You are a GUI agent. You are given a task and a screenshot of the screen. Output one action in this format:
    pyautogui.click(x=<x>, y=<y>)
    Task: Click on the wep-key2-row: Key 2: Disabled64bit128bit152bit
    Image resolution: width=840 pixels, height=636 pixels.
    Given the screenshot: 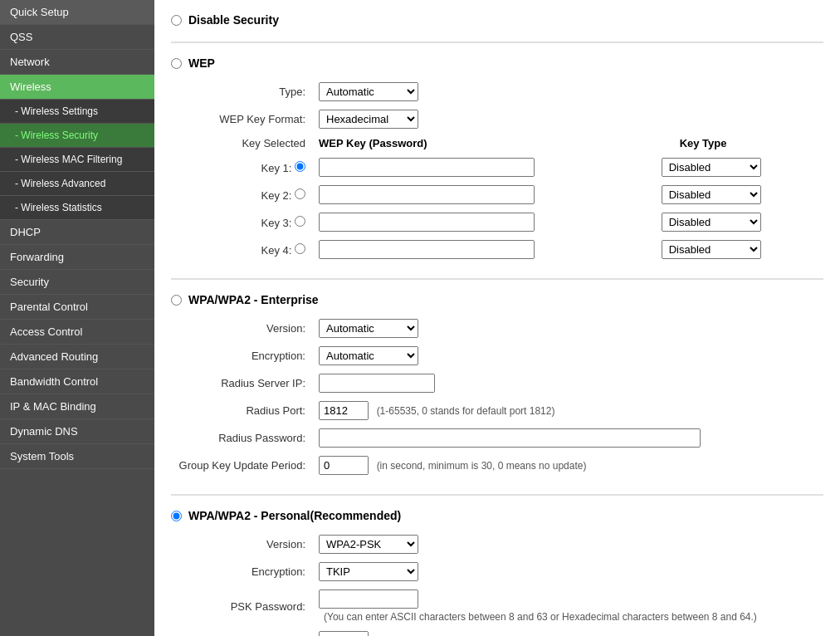 What is the action you would take?
    pyautogui.click(x=497, y=194)
    